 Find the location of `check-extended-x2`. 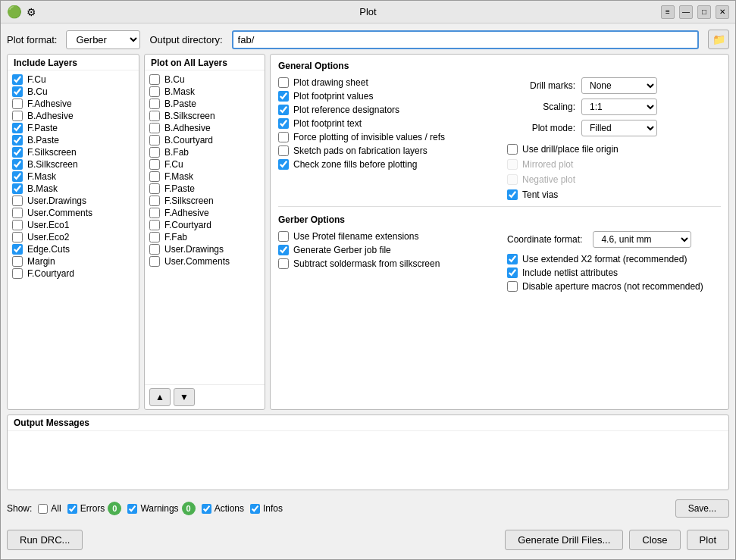

check-extended-x2 is located at coordinates (512, 259).